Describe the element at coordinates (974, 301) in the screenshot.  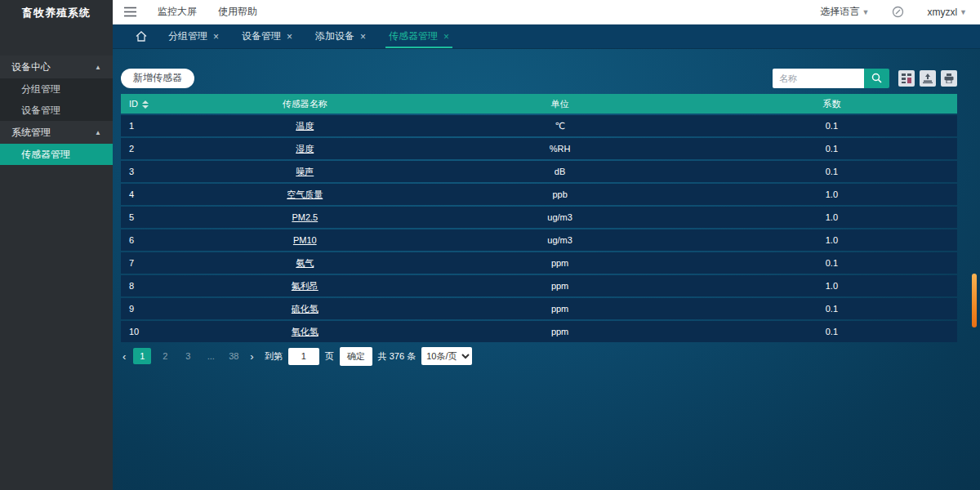
I see `scrollbar-thumb` at that location.